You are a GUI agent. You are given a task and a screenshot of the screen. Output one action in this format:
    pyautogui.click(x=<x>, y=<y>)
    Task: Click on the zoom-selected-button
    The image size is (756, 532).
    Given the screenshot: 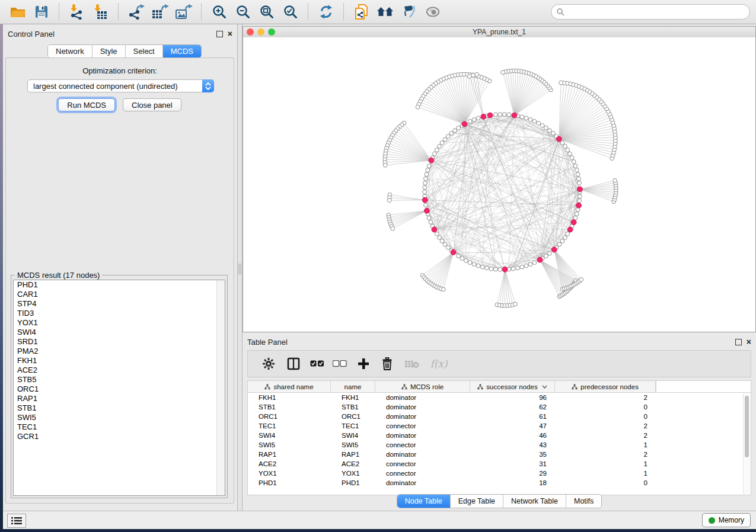 What is the action you would take?
    pyautogui.click(x=291, y=12)
    